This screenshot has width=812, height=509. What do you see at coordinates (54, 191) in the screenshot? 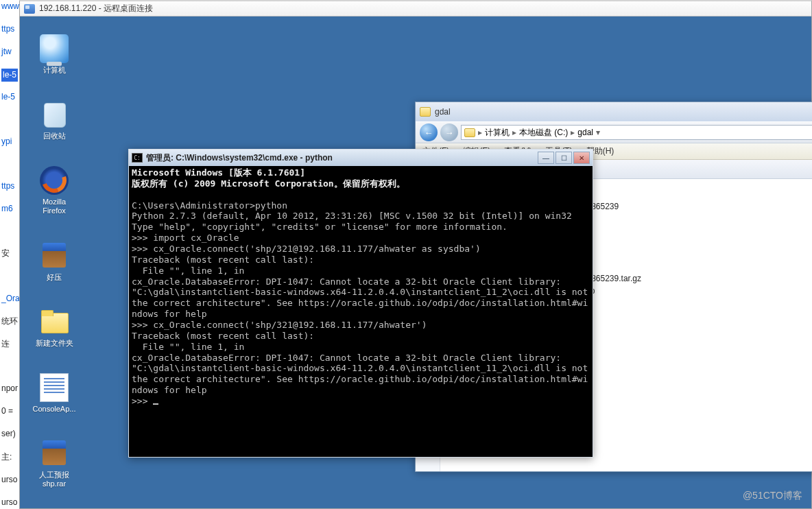
I see `desktop-icon-firefox: MozillaFirefox` at bounding box center [54, 191].